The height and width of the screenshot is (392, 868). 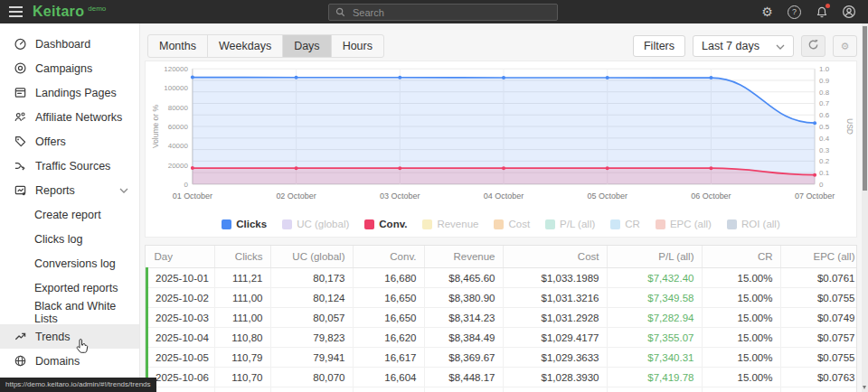 What do you see at coordinates (340, 13) in the screenshot?
I see `search-icon` at bounding box center [340, 13].